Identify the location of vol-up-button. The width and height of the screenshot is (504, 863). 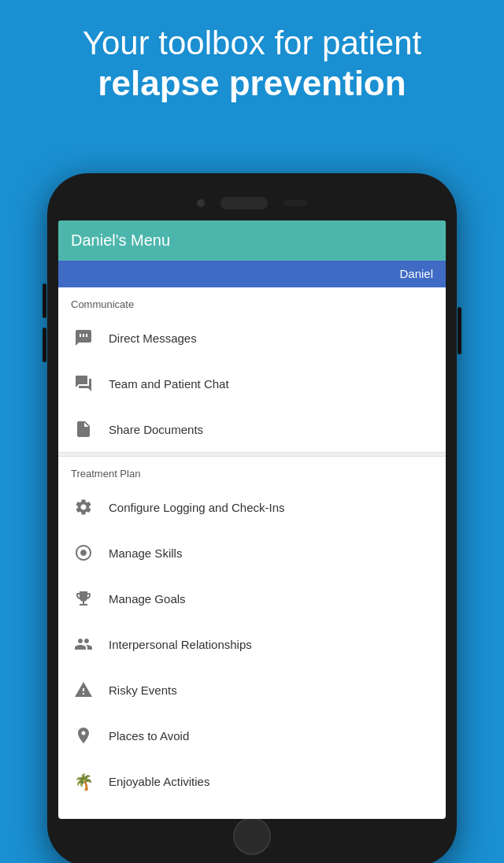
(44, 301).